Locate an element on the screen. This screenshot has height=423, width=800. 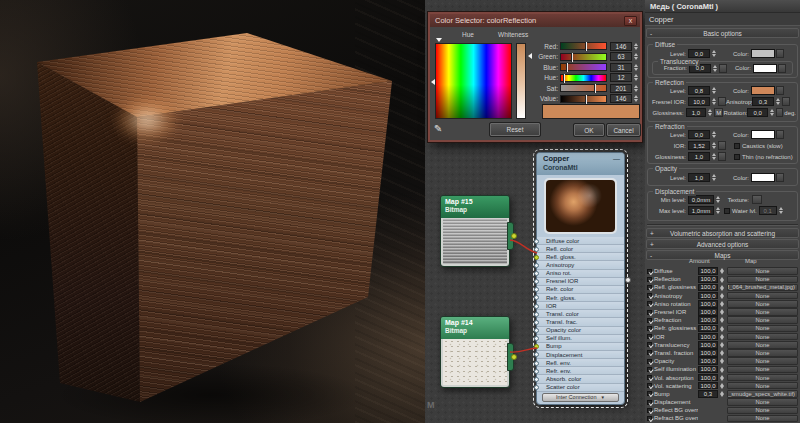
rotation-map-button is located at coordinates (780, 112).